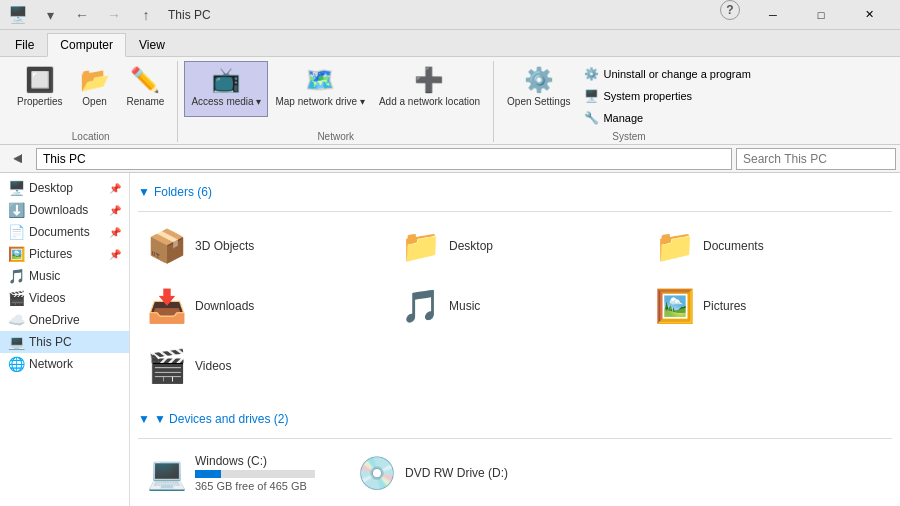  I want to click on drives-chevron-icon: ▼, so click(144, 419).